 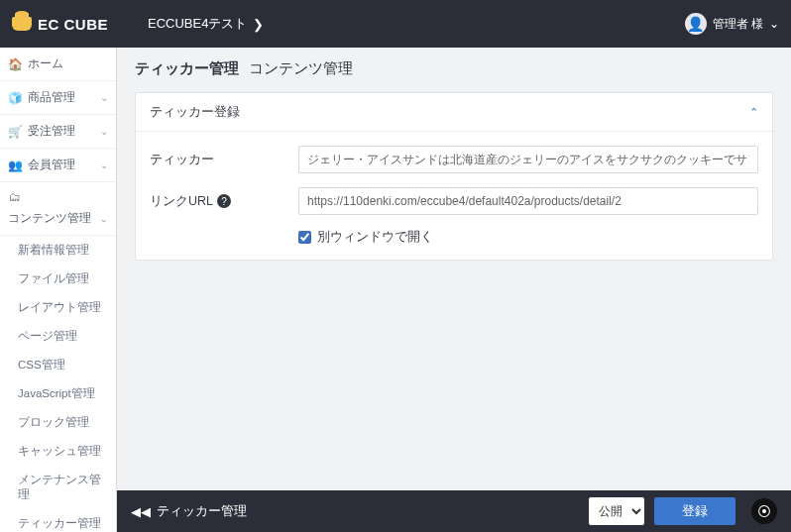 I want to click on sidebar-sub-js: JavaScript管理, so click(x=57, y=394).